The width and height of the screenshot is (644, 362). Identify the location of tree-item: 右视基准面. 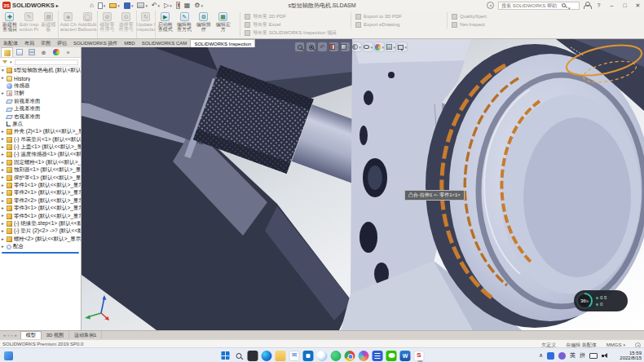
(41, 116).